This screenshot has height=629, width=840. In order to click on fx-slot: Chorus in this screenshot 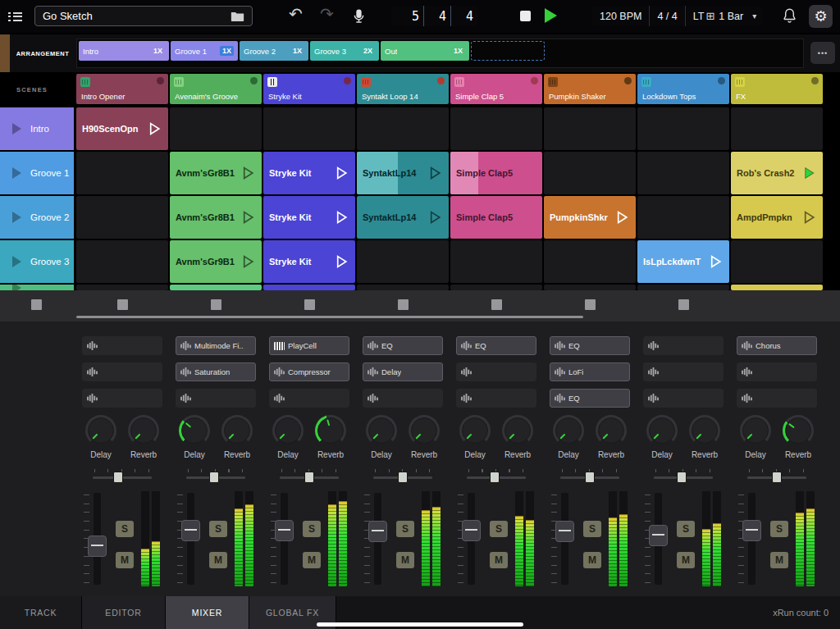, I will do `click(777, 346)`.